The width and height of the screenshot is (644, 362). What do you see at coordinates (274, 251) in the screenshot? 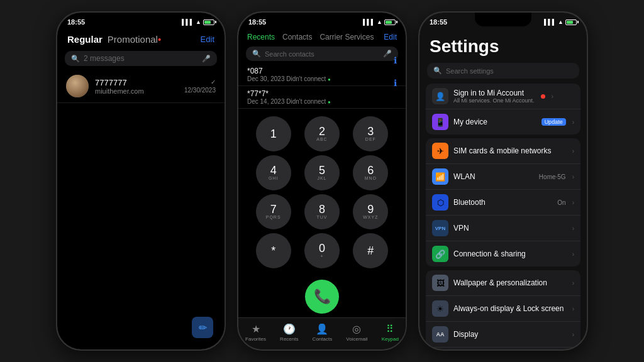
I see `dial-star: *` at bounding box center [274, 251].